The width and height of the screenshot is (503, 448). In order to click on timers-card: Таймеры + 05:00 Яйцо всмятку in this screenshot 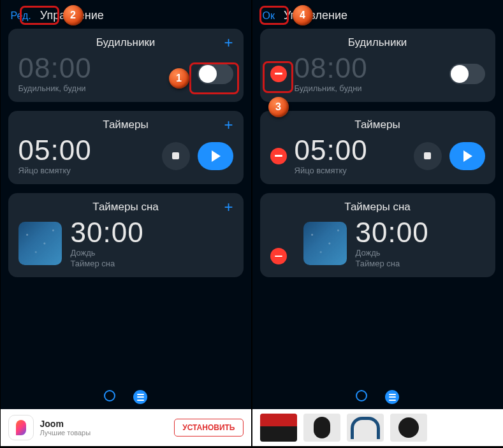, I will do `click(126, 148)`.